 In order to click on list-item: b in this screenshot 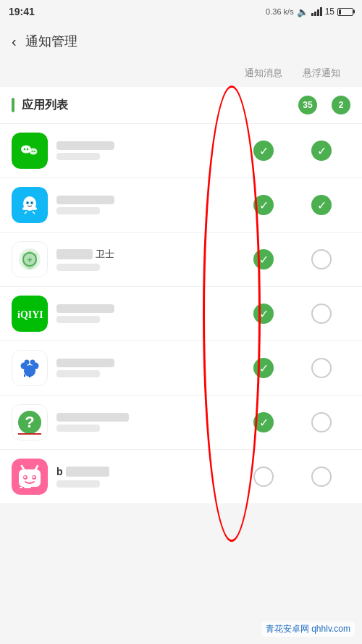, I will do `click(181, 477)`.